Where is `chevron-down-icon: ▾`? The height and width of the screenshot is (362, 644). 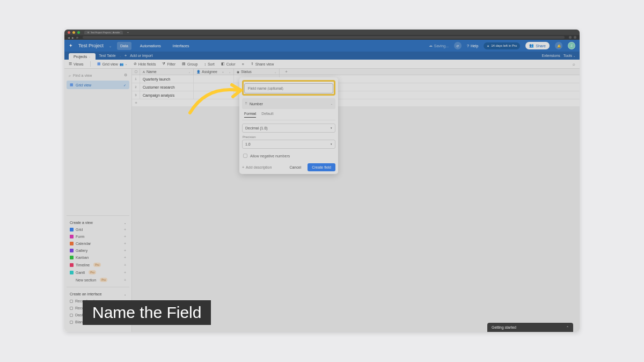 chevron-down-icon: ▾ is located at coordinates (332, 128).